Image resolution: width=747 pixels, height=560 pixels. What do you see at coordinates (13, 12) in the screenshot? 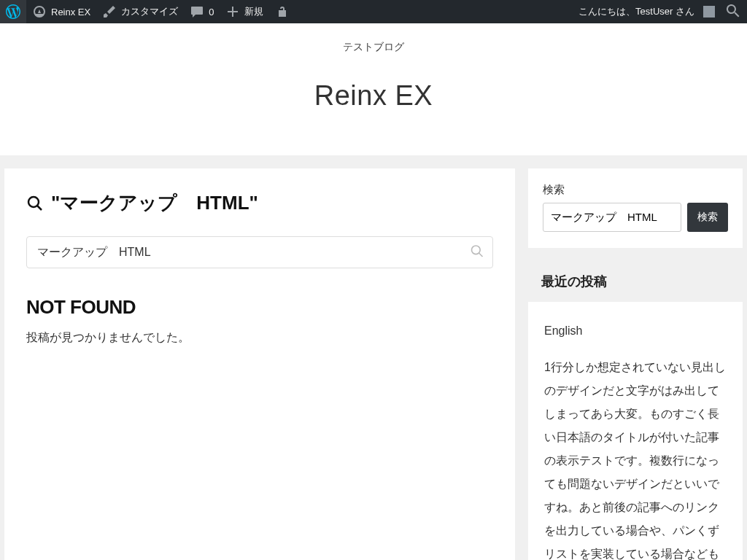
I see `wordpress-logo-icon` at bounding box center [13, 12].